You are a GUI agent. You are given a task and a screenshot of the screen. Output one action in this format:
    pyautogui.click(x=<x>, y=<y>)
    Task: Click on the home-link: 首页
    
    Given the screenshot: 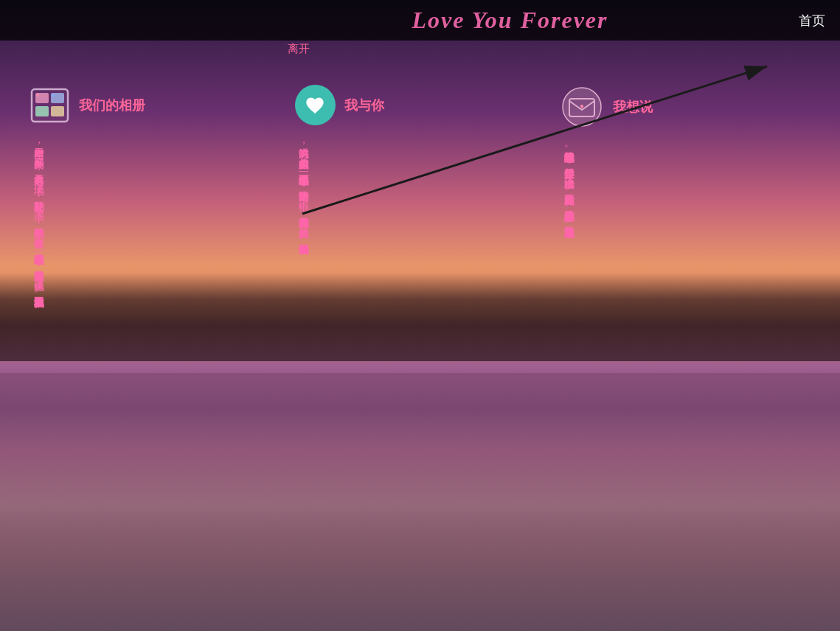 What is the action you would take?
    pyautogui.click(x=812, y=21)
    